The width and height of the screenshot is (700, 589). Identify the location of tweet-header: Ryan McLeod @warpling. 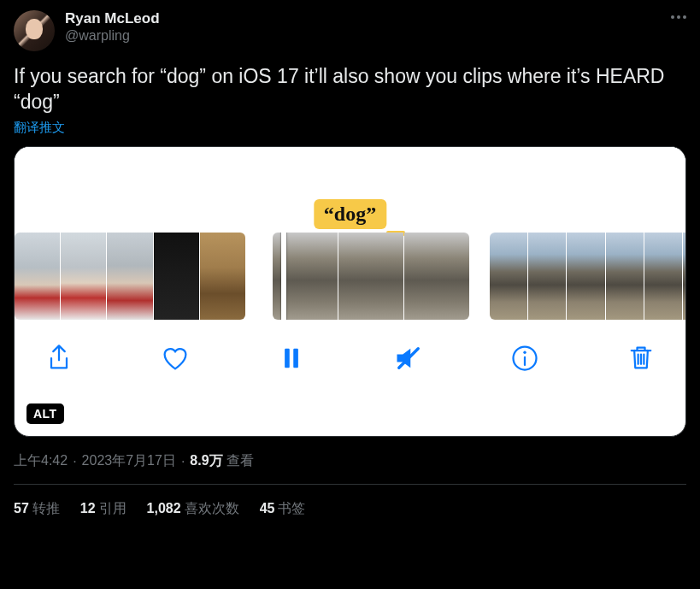
(350, 31).